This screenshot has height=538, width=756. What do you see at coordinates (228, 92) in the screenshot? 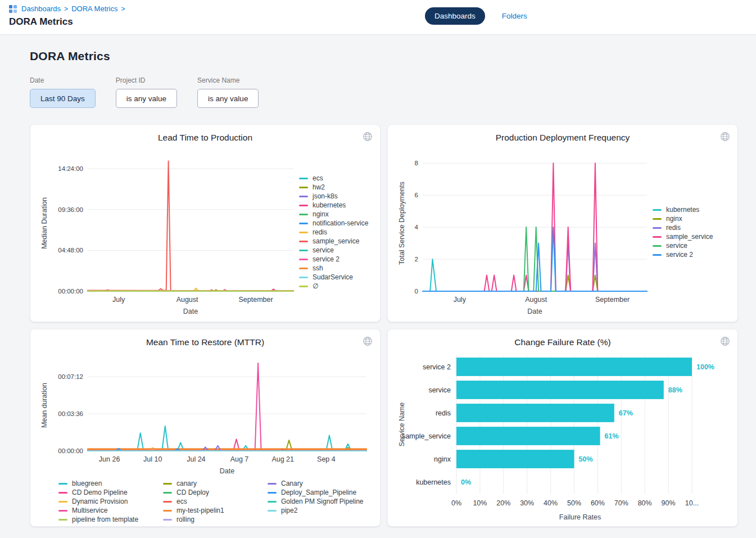
I see `filter-service-name: Service Name is any value` at bounding box center [228, 92].